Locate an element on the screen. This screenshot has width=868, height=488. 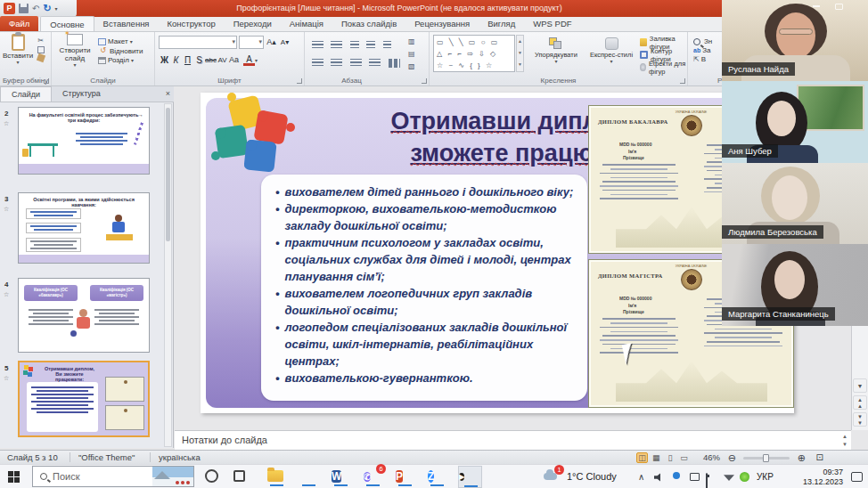
weather-text: 1°C Cloudy is located at coordinates (592, 476).